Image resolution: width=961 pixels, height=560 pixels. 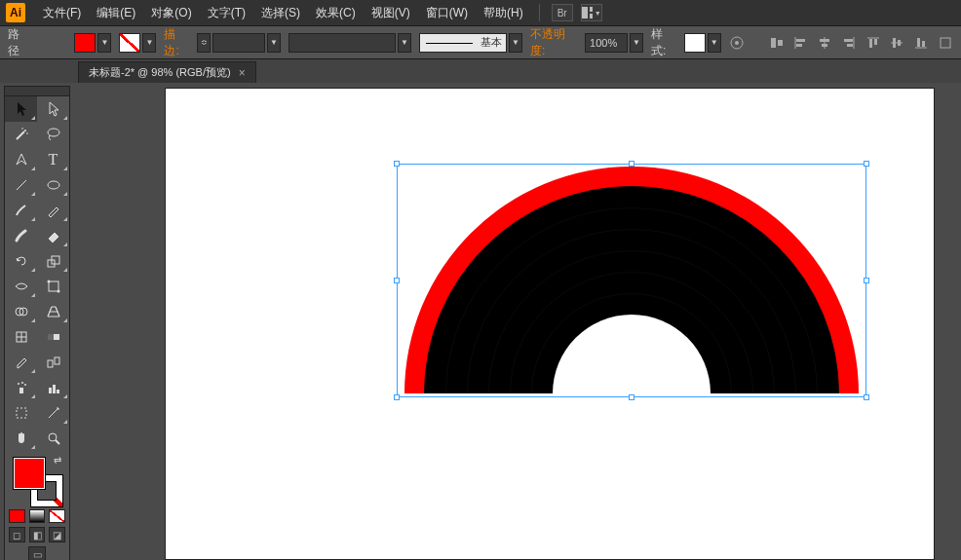 I want to click on selection-tool, so click(x=21, y=109).